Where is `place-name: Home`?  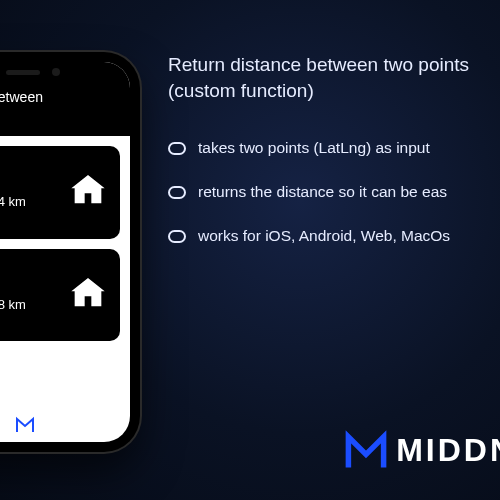 place-name: Home is located at coordinates (29, 165).